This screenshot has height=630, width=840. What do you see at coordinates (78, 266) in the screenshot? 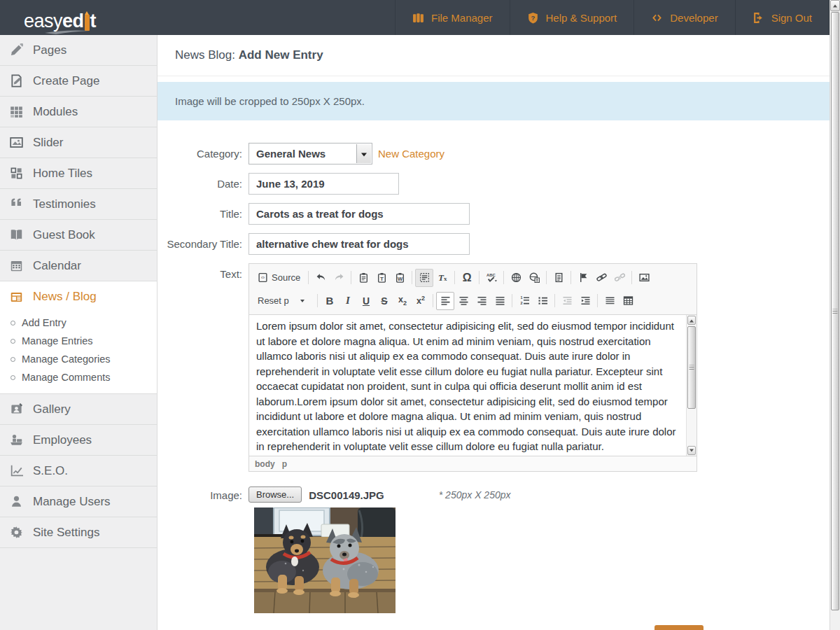
I see `sidebar-item-calendar: Calendar` at bounding box center [78, 266].